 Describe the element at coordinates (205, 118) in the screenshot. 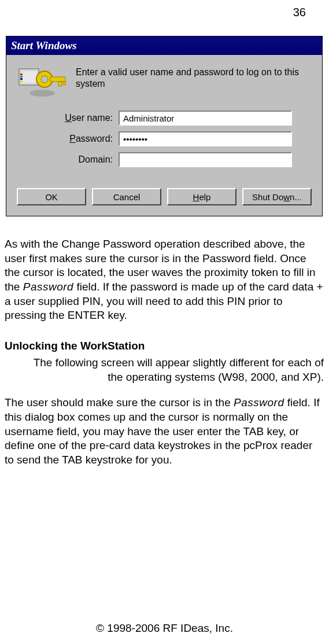

I see `username-input` at that location.